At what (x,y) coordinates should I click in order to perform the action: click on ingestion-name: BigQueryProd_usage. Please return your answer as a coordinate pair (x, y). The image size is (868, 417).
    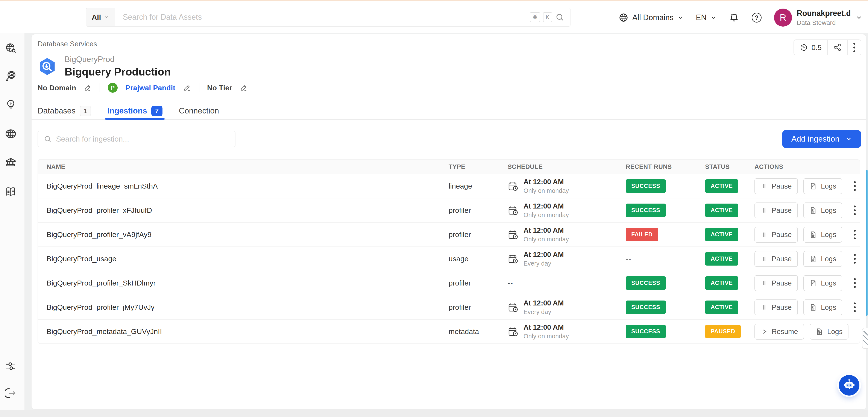
    Looking at the image, I should click on (239, 259).